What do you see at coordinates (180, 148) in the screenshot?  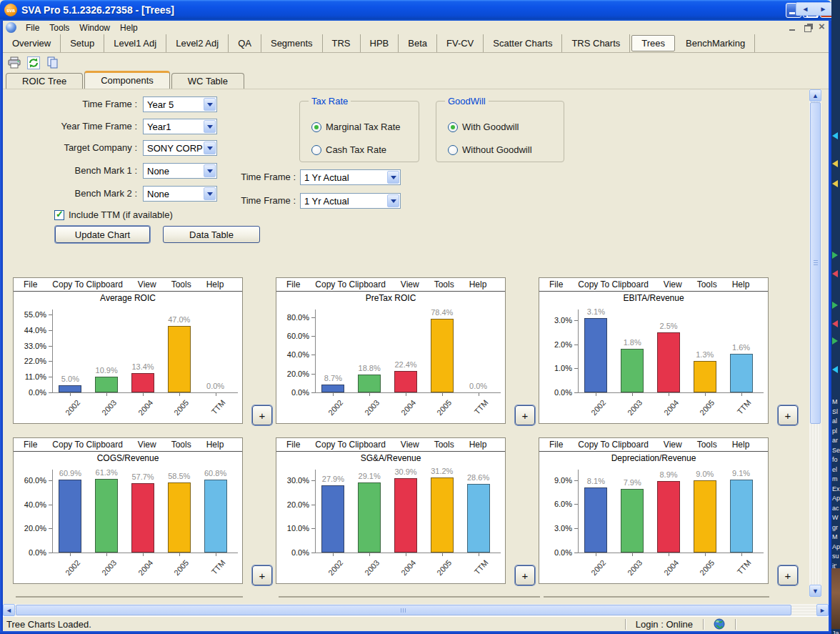 I see `combo-target-company: SONY CORP` at bounding box center [180, 148].